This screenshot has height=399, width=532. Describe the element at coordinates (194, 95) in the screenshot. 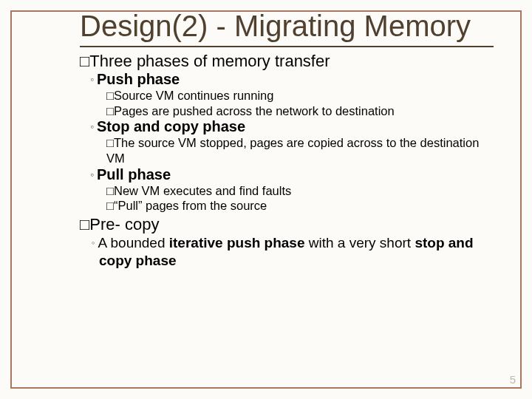

I see `detail-text: Source VM continues running` at that location.